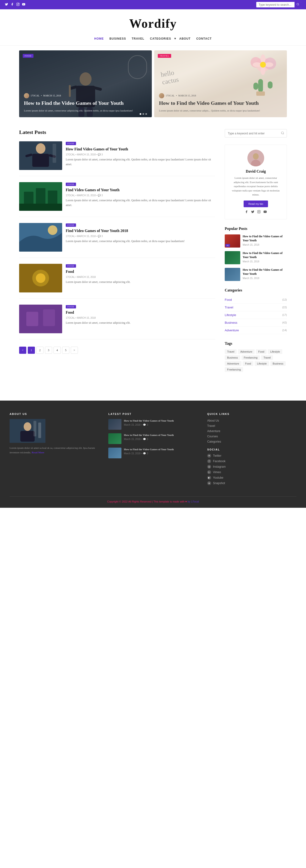  What do you see at coordinates (252, 461) in the screenshot?
I see `footer-facebook-link: f Facebook` at bounding box center [252, 461].